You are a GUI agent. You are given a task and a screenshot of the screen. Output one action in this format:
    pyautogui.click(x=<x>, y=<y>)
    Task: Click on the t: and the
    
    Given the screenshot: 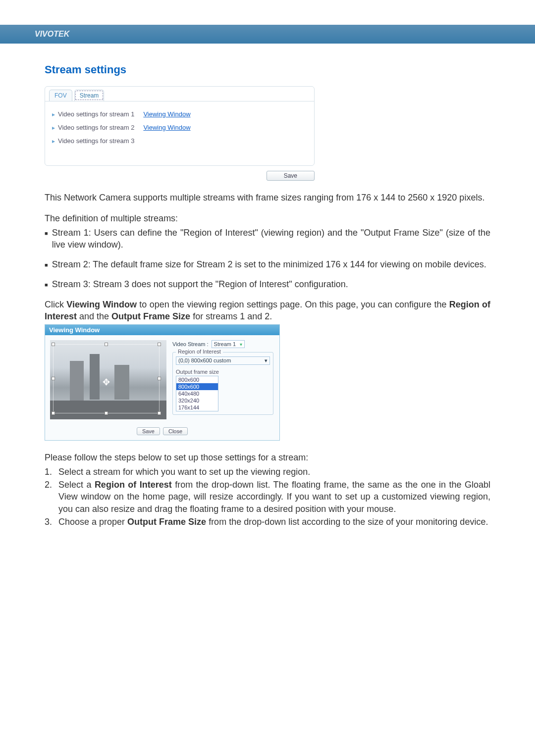 What is the action you would take?
    pyautogui.click(x=94, y=316)
    